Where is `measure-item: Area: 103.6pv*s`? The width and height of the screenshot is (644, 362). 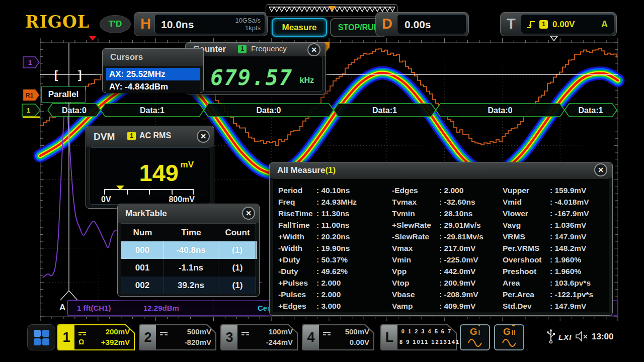
measure-item: Area: 103.6pv*s is located at coordinates (548, 285).